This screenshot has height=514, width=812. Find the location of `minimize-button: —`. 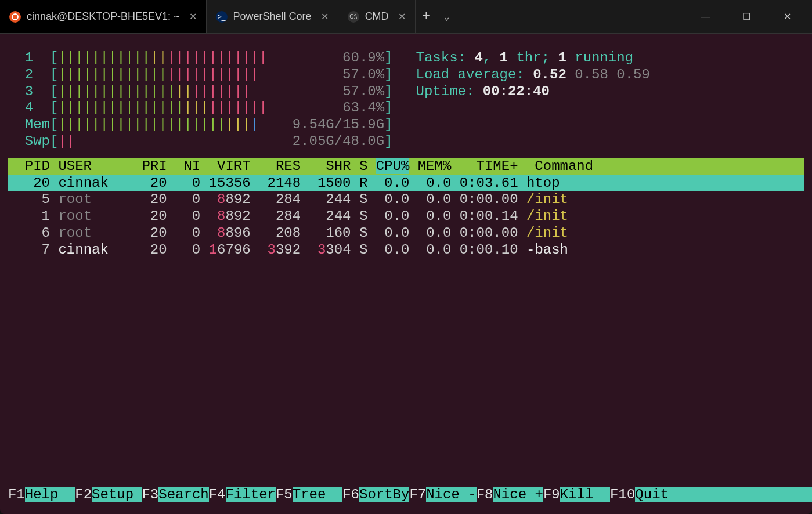

minimize-button: — is located at coordinates (706, 17).